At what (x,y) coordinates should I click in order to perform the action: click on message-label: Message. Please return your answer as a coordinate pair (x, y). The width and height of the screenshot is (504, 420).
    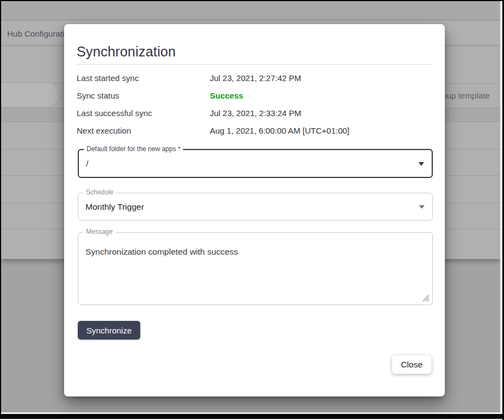
    Looking at the image, I should click on (100, 232).